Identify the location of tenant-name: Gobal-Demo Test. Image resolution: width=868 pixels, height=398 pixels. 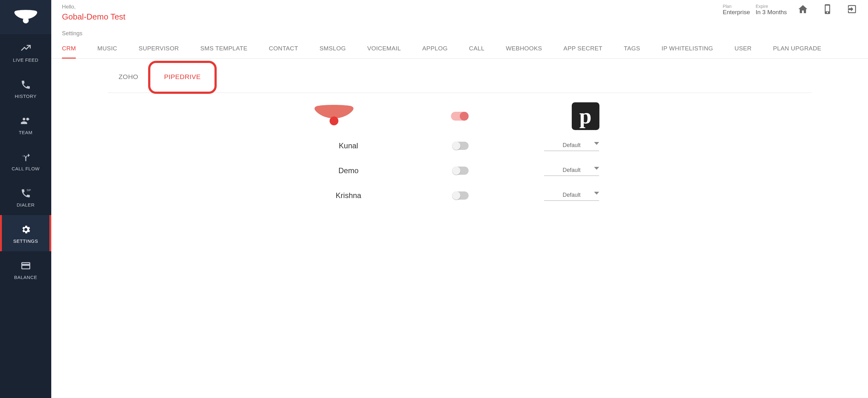
(94, 17).